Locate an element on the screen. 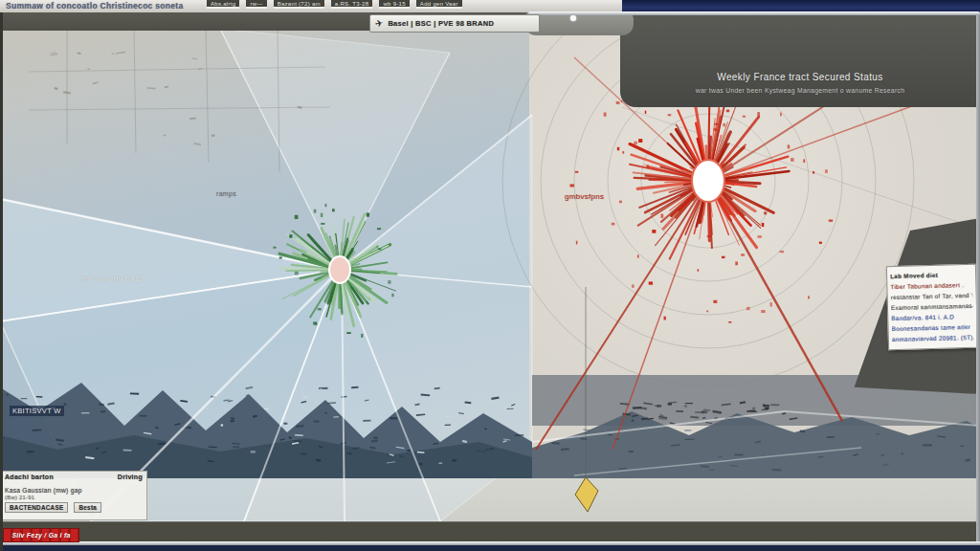  window-edge-right is located at coordinates (978, 277).